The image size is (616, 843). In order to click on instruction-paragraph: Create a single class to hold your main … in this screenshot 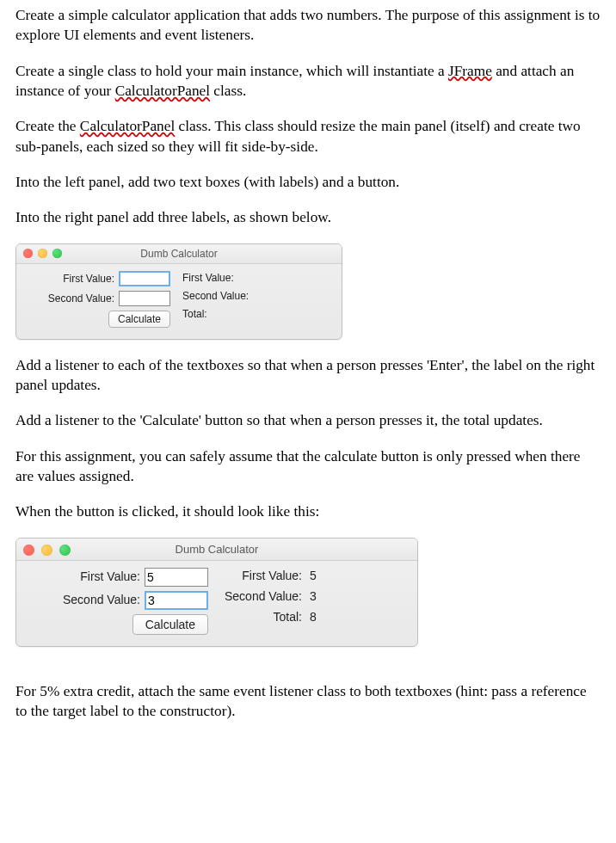, I will do `click(308, 81)`.